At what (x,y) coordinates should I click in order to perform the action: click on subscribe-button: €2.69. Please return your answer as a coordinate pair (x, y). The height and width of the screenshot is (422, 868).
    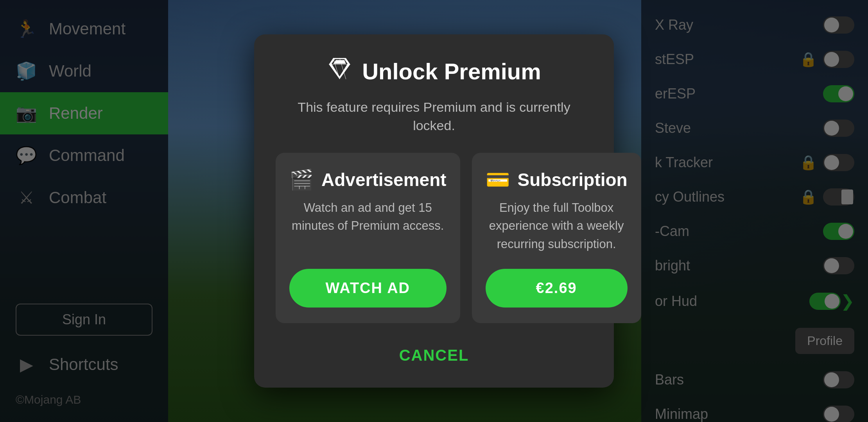
    Looking at the image, I should click on (557, 288).